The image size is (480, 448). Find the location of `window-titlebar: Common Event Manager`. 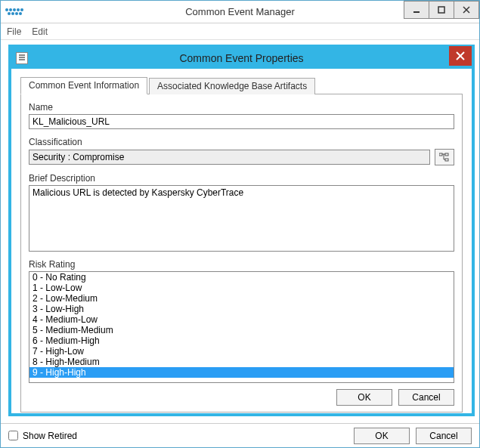

window-titlebar: Common Event Manager is located at coordinates (240, 12).